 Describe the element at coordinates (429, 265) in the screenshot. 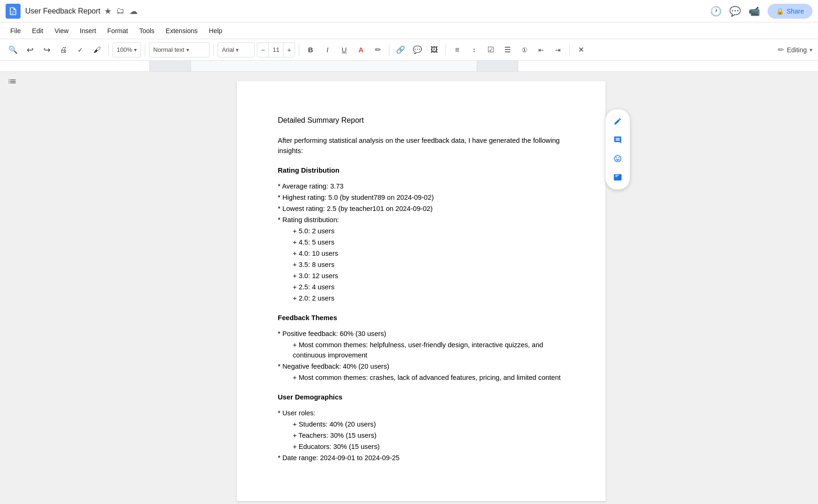

I see `rating-3-5: + 3.5: 8 users` at that location.